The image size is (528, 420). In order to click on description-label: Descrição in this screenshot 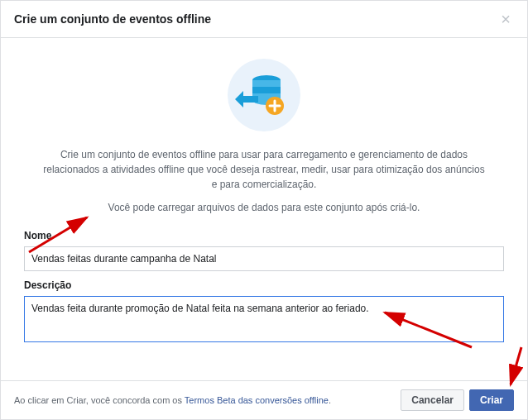, I will do `click(264, 285)`.